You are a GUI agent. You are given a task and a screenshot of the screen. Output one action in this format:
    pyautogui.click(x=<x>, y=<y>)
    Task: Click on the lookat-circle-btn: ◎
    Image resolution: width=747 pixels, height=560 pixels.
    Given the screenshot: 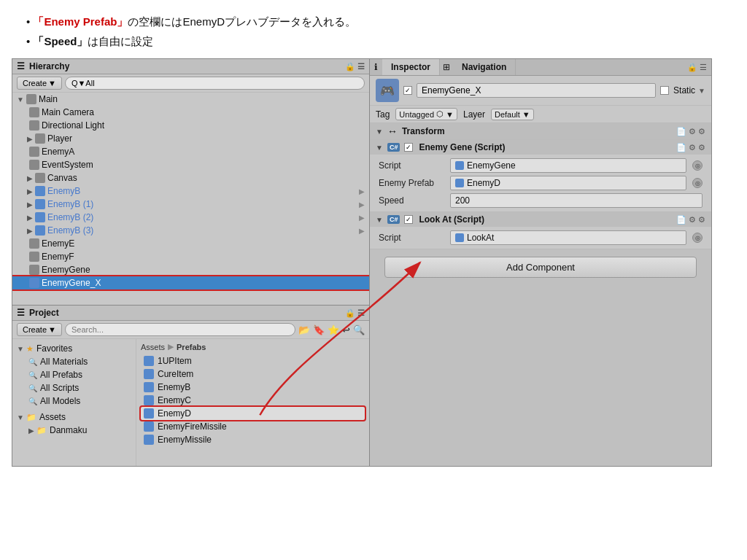 What is the action you would take?
    pyautogui.click(x=697, y=238)
    